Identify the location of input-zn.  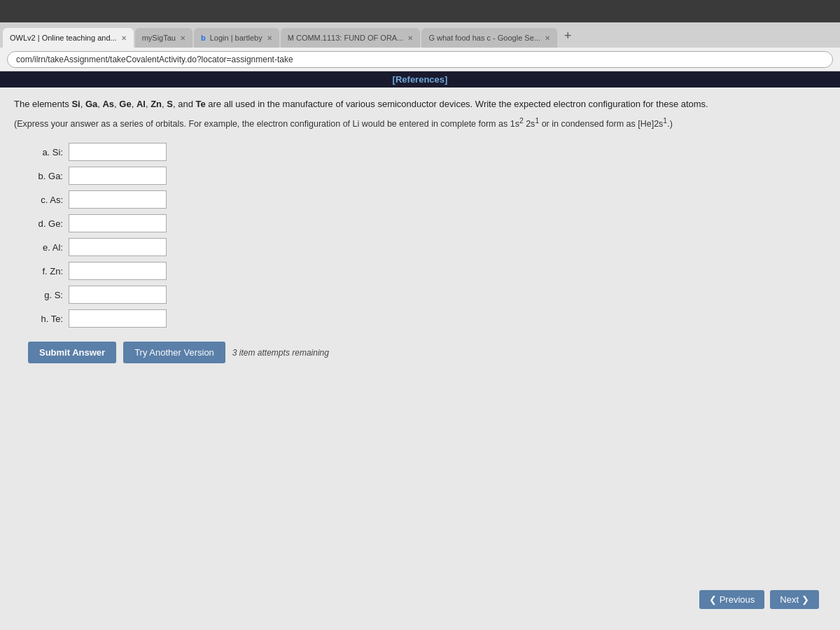
(118, 271).